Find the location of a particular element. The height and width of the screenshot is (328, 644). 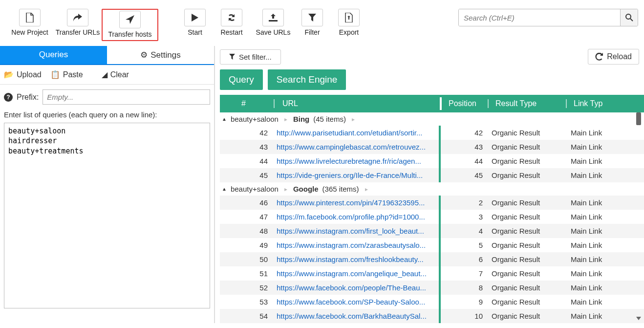

export-label: Export is located at coordinates (349, 32).